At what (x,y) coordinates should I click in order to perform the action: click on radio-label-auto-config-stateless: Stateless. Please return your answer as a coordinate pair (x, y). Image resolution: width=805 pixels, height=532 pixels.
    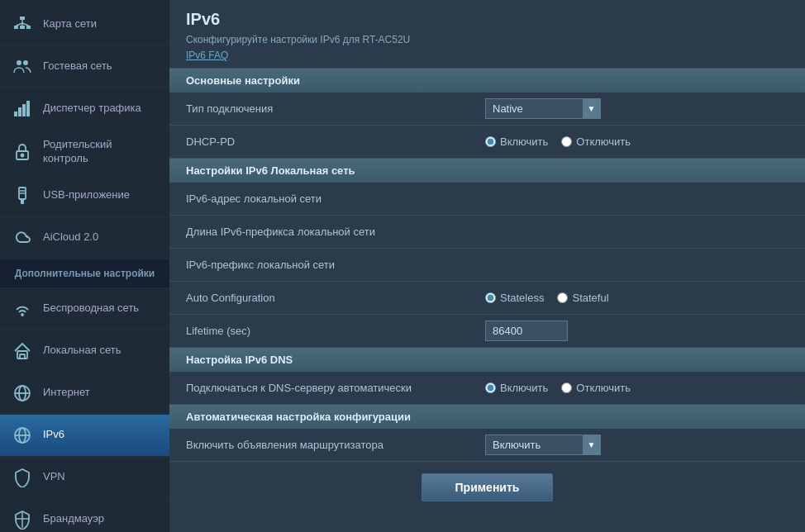
    Looking at the image, I should click on (514, 297).